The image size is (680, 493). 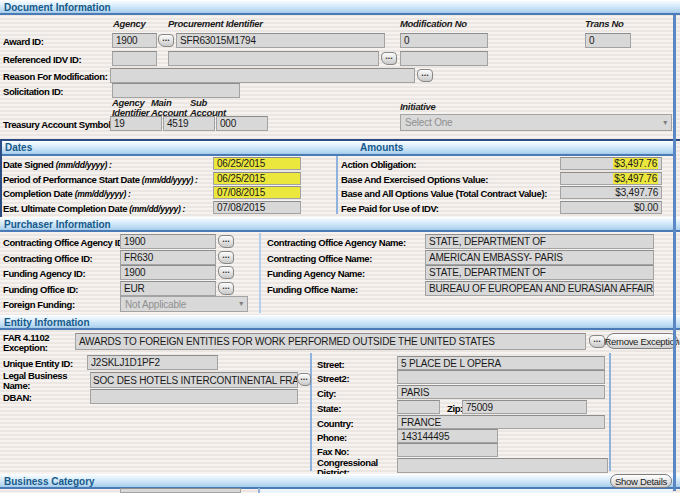 What do you see at coordinates (636, 164) in the screenshot?
I see `action-obligation-value: $3,497.76` at bounding box center [636, 164].